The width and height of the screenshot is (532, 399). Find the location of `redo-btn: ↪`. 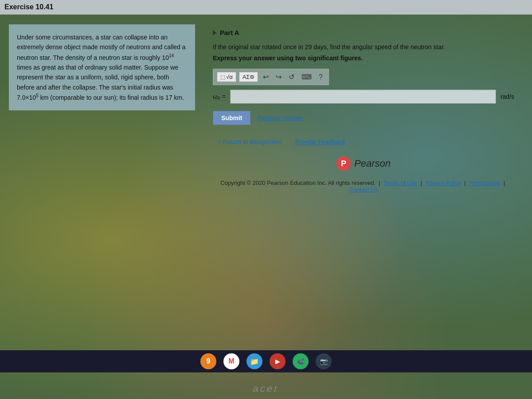

redo-btn: ↪ is located at coordinates (278, 77).